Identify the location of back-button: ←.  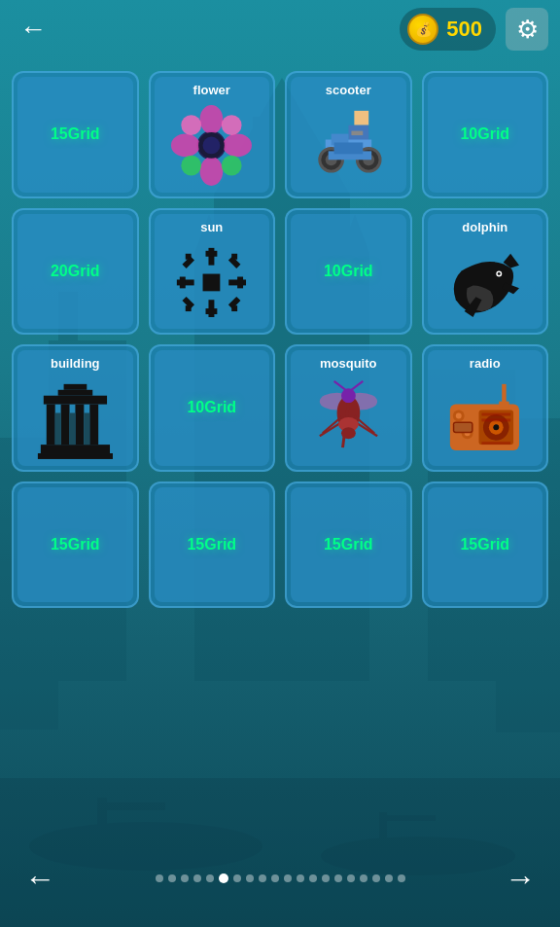
(33, 29).